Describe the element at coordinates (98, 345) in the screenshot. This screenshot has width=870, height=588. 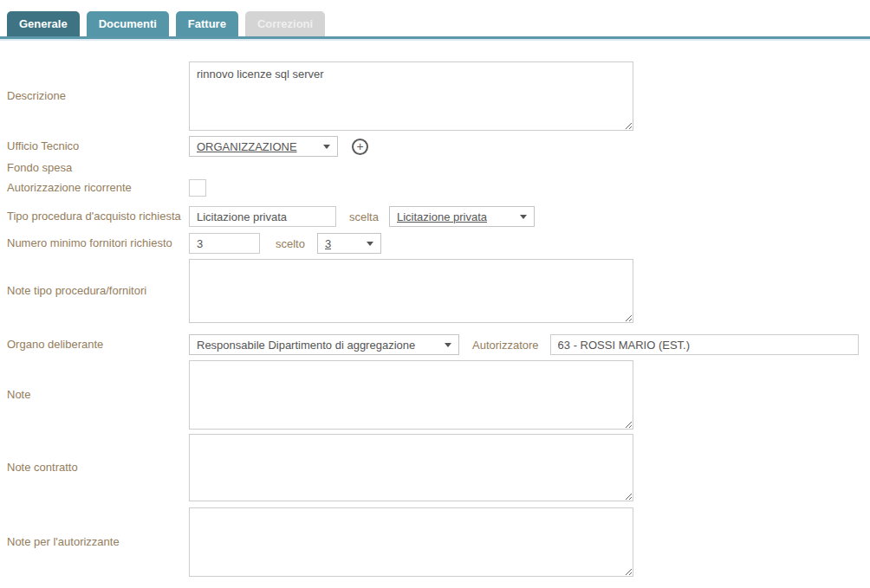
I see `organo-deliberante-label: Organo deliberante` at that location.